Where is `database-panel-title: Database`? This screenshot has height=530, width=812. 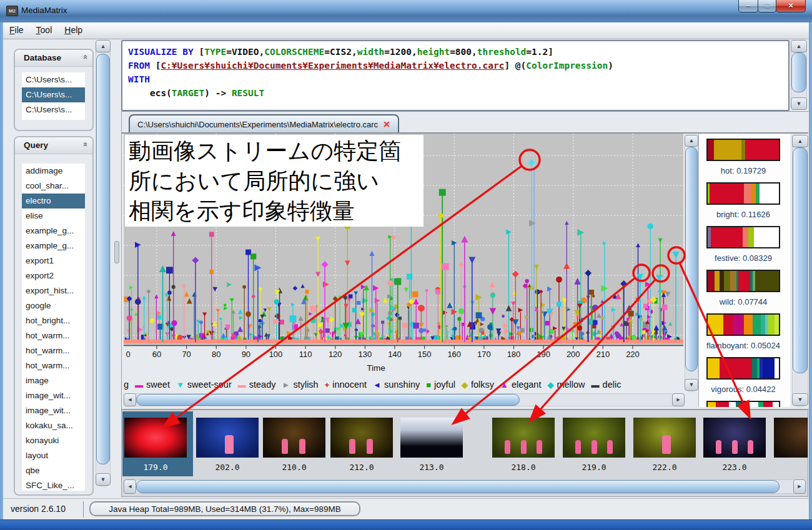 database-panel-title: Database is located at coordinates (42, 57).